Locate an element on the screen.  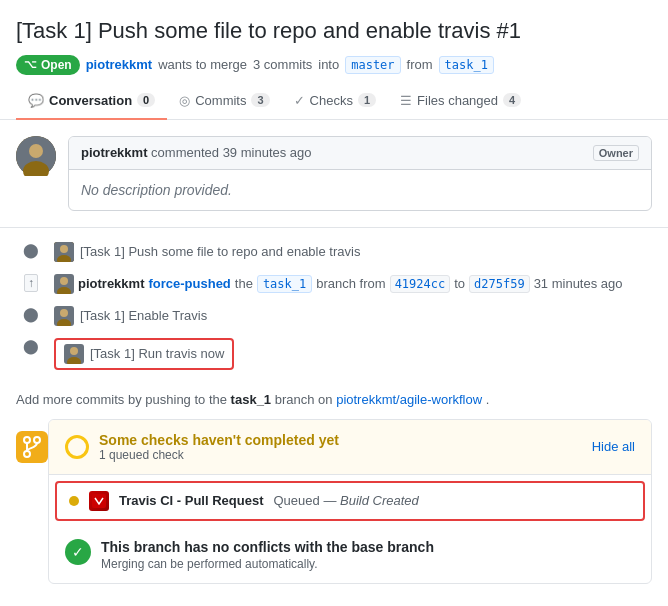
tab-conversation: 💬 Conversation 0 is located at coordinates (92, 102).